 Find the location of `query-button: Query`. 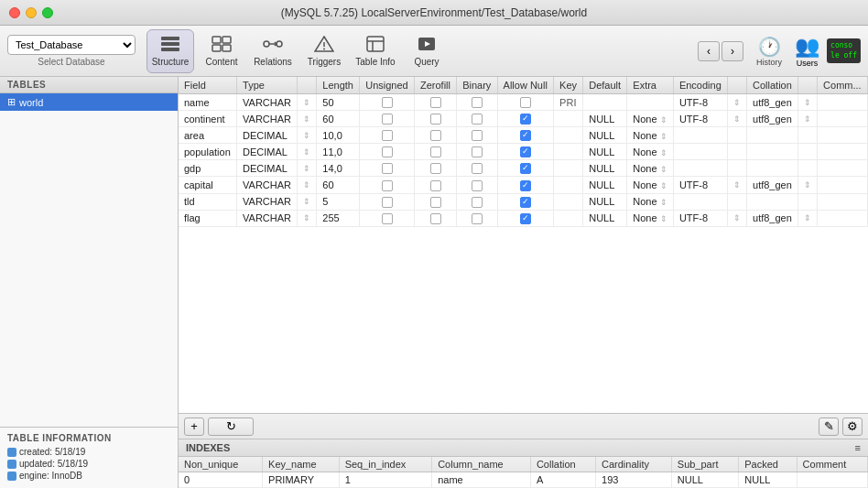

query-button: Query is located at coordinates (427, 51).